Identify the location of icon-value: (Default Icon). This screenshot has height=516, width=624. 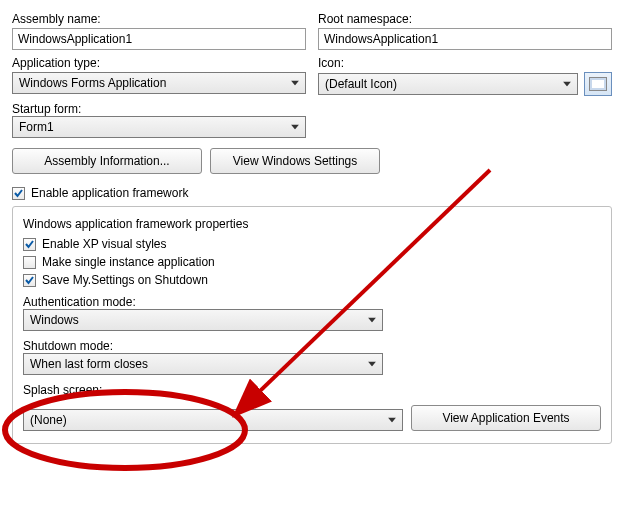
(441, 84).